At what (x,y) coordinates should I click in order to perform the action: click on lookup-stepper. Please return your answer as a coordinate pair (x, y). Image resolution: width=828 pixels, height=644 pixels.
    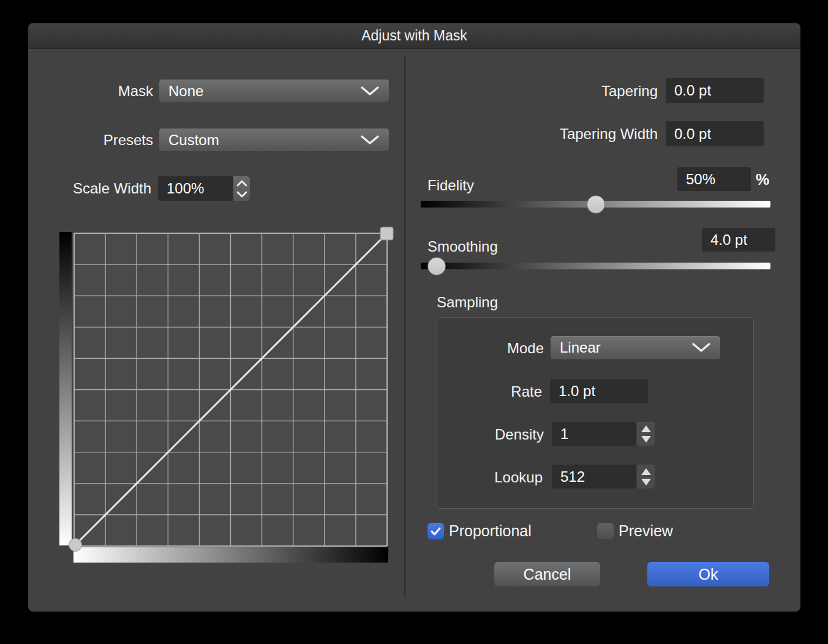
    Looking at the image, I should click on (645, 476).